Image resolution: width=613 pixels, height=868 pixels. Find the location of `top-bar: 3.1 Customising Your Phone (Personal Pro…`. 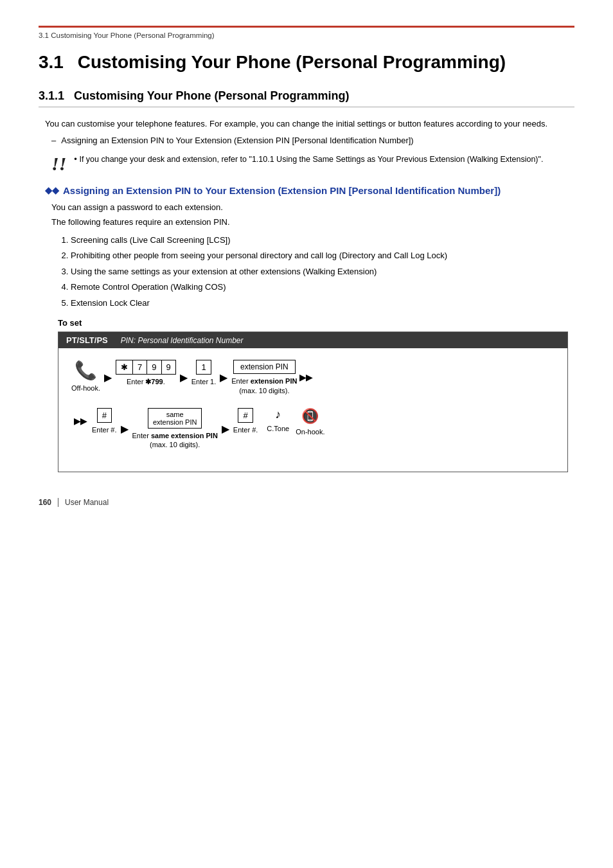

top-bar: 3.1 Customising Your Phone (Personal Pro… is located at coordinates (306, 32).